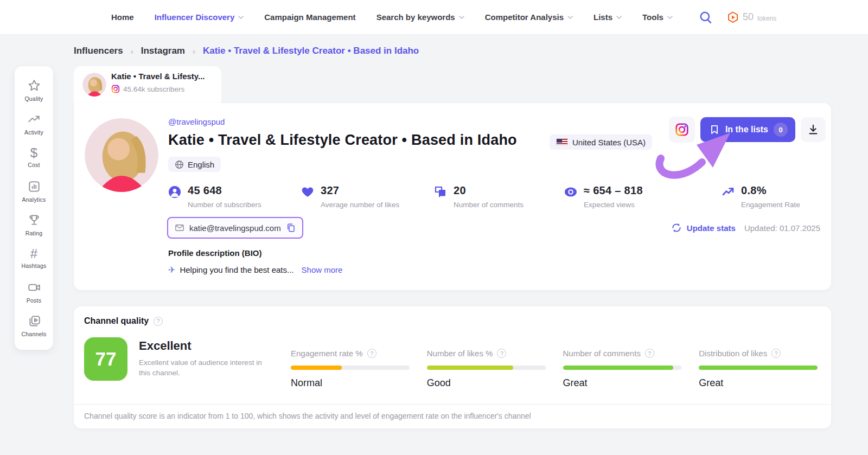 The width and height of the screenshot is (868, 455). I want to click on top-navigation: Home Influencer Discovery Campaign Manag…, so click(434, 17).